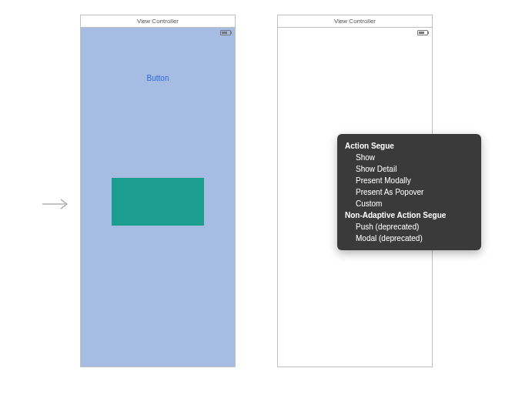 The image size is (532, 395). What do you see at coordinates (410, 203) in the screenshot?
I see `segue-option-custom: Custom` at bounding box center [410, 203].